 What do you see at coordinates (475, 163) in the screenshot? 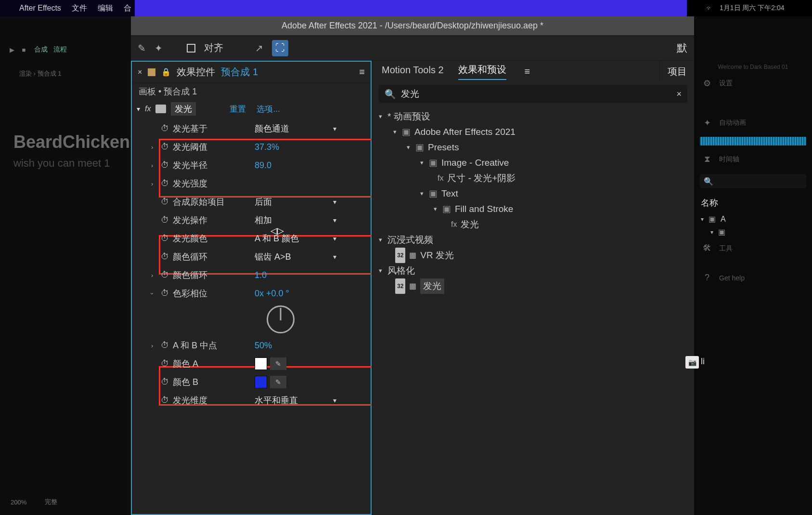
I see `tree-image-creative: Image - Creative` at bounding box center [475, 163].